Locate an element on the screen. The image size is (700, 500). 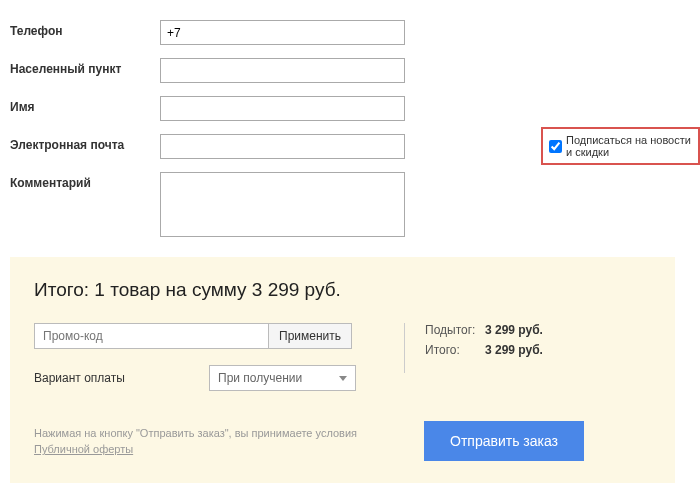
promo-apply-button: Применить is located at coordinates (310, 336).